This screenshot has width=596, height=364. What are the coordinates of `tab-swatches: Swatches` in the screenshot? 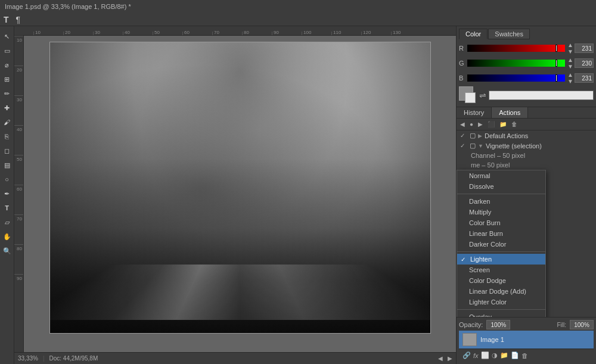 It's located at (509, 34).